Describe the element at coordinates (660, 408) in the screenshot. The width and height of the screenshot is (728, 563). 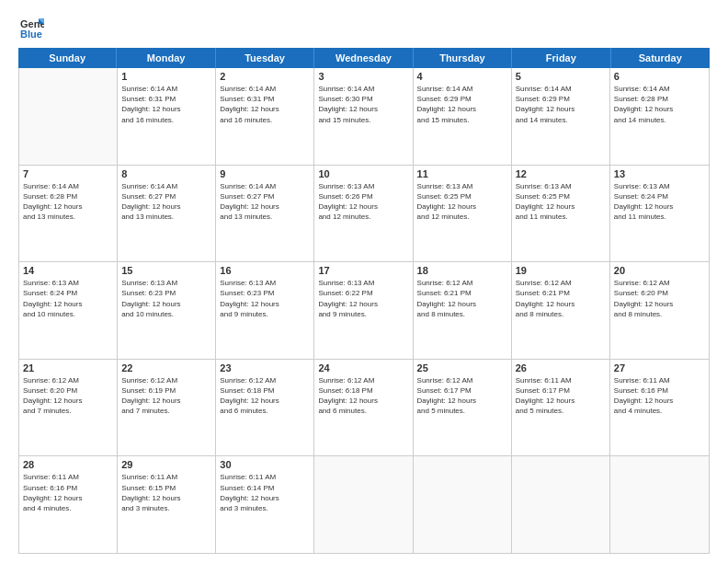
I see `day-cell-27: 27Sunrise: 6:11 AM Sunset: 6:16 PM Dayli…` at that location.